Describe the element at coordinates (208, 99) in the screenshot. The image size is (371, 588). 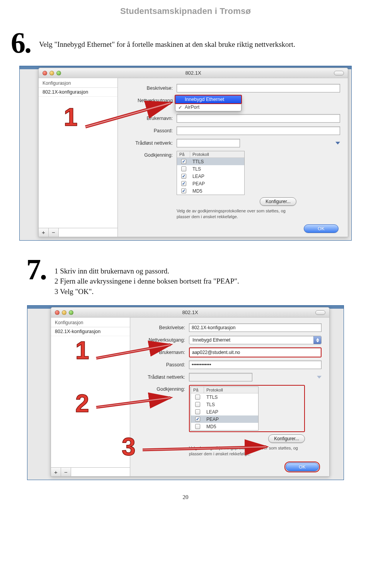
I see `dropdown-item-ethernet: Innebygd Ethernet` at that location.